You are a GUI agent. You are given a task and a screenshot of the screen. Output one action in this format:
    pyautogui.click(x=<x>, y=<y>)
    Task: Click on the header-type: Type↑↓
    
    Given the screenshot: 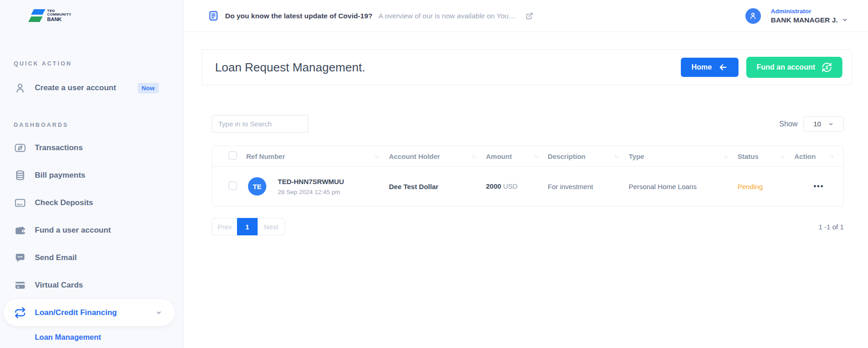 What is the action you would take?
    pyautogui.click(x=683, y=157)
    